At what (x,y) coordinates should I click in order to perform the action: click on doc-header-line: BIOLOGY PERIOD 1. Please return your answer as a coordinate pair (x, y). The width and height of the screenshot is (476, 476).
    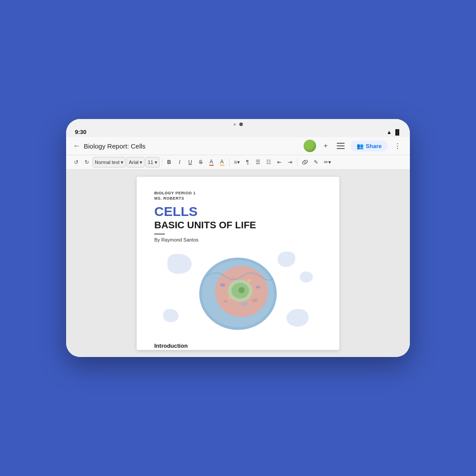
    Looking at the image, I should click on (238, 193).